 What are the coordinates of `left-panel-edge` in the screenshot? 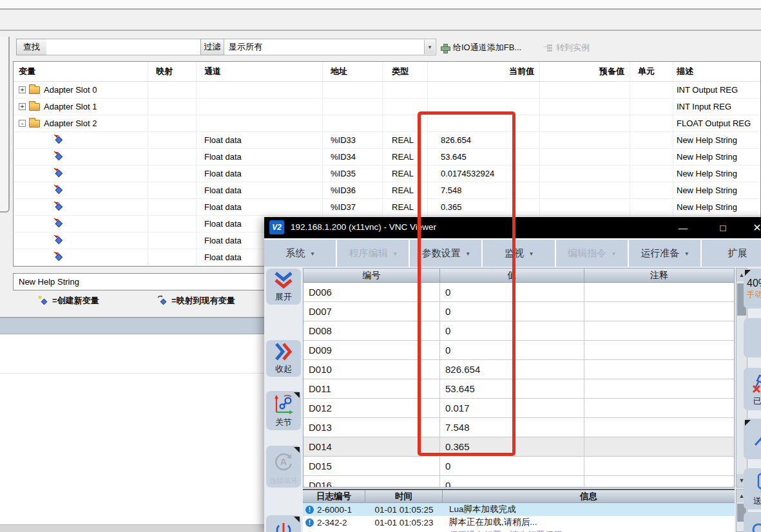 It's located at (5, 125).